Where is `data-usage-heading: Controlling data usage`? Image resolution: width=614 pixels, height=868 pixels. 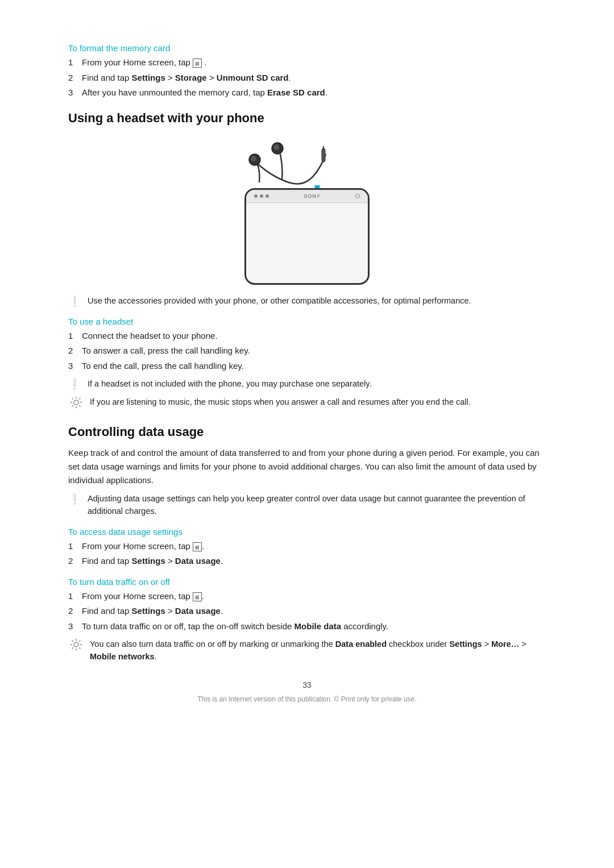 data-usage-heading: Controlling data usage is located at coordinates (307, 432).